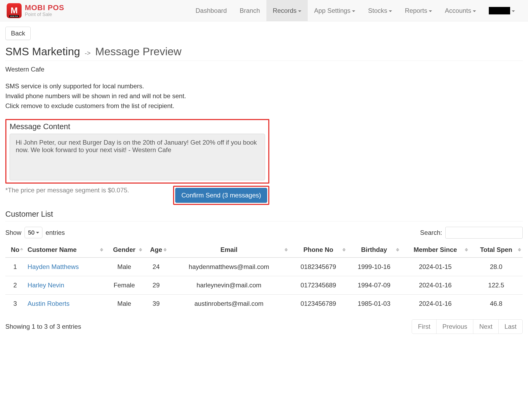 This screenshot has width=528, height=420. I want to click on page-first: First, so click(424, 327).